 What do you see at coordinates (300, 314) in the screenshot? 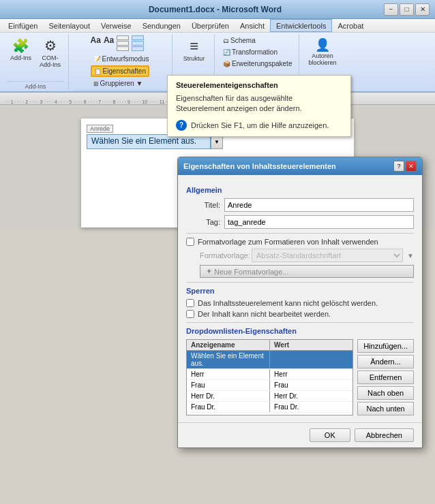
I see `lock2-row: Der Inhalt kann nicht bearbeitet werden.` at bounding box center [300, 314].